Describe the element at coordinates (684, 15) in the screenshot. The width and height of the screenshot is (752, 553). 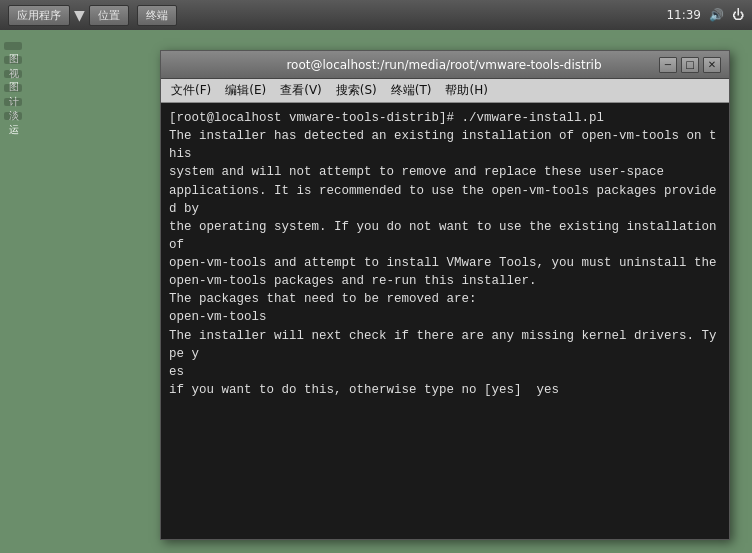
I see `time-display: 11:39` at that location.